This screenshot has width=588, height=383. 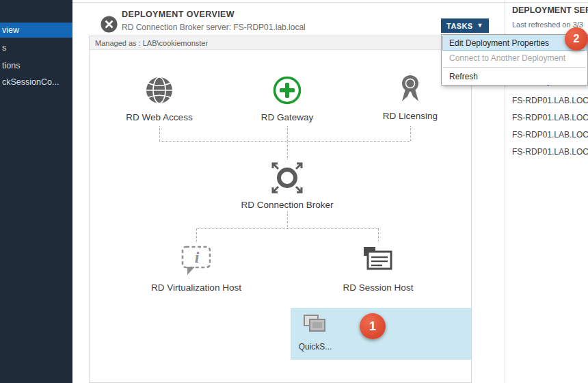 I want to click on chevron-down-icon: ▼, so click(x=480, y=25).